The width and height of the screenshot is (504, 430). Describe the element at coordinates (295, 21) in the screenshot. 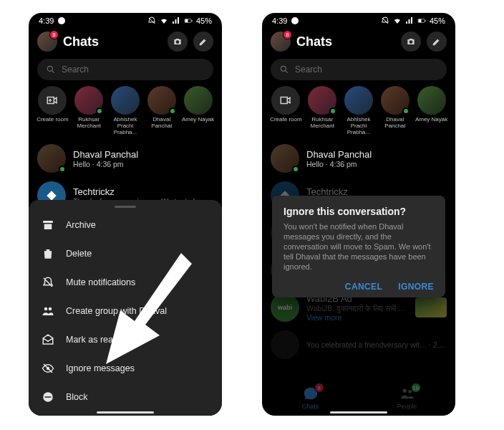

I see `messenger-icon` at that location.